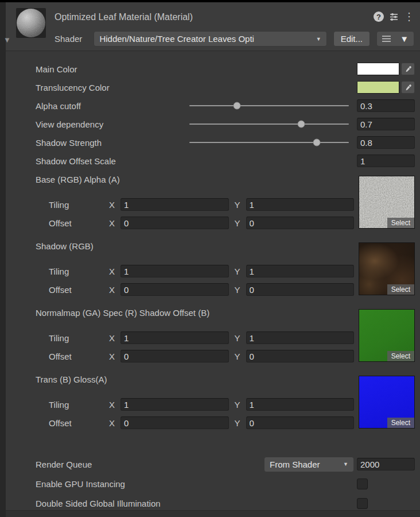 This screenshot has height=517, width=420. What do you see at coordinates (352, 39) in the screenshot?
I see `edit-shader-button: Edit...` at bounding box center [352, 39].